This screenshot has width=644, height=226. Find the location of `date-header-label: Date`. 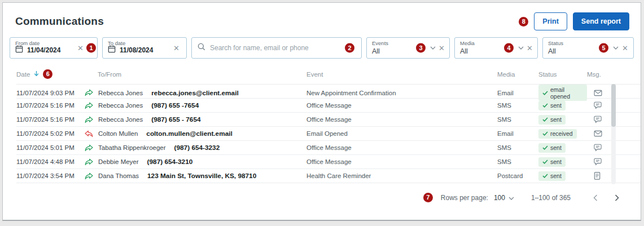

date-header-label: Date is located at coordinates (23, 74).